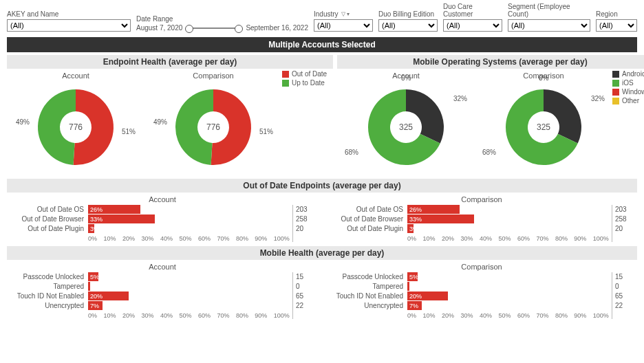  What do you see at coordinates (322, 18) in the screenshot?
I see `filter-bar: AKEY and Name (All) Date Range August 7,…` at bounding box center [322, 18].